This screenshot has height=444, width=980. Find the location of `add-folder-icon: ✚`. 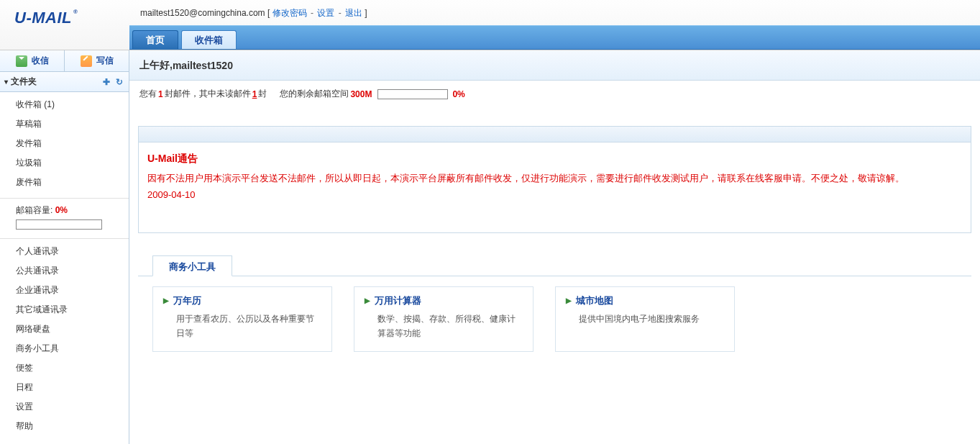

add-folder-icon: ✚ is located at coordinates (106, 82).